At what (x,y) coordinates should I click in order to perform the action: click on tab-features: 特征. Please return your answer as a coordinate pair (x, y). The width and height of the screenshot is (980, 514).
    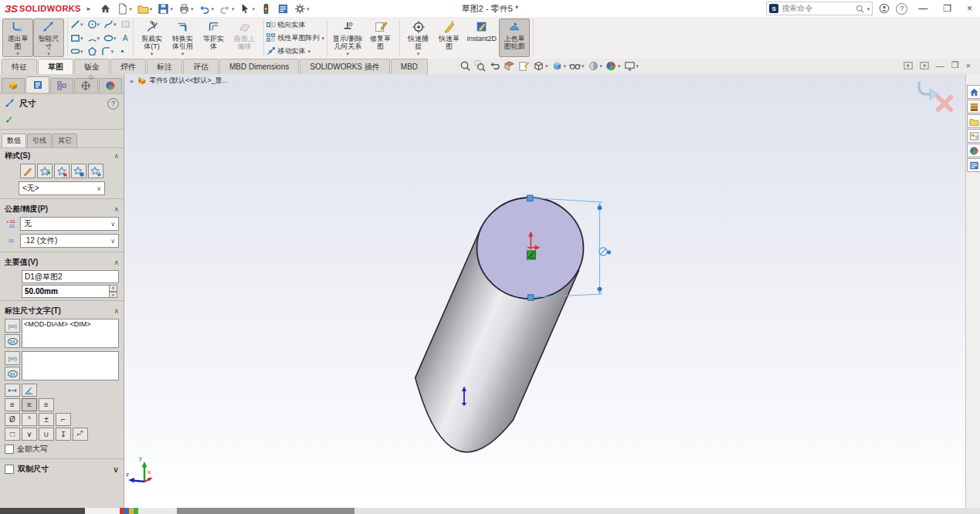
    Looking at the image, I should click on (19, 66).